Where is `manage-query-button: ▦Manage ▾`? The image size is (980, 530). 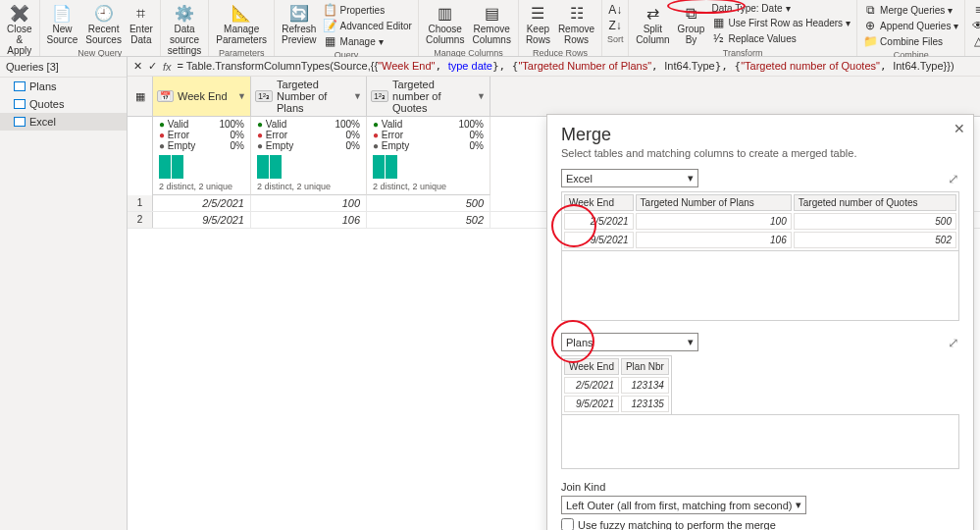 manage-query-button: ▦Manage ▾ is located at coordinates (353, 41).